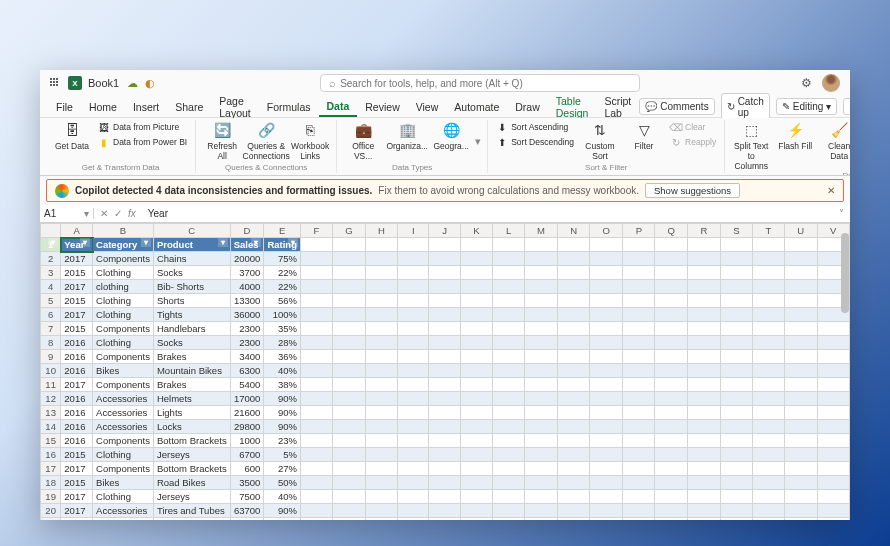  What do you see at coordinates (247, 287) in the screenshot?
I see `cell: 4000` at bounding box center [247, 287].